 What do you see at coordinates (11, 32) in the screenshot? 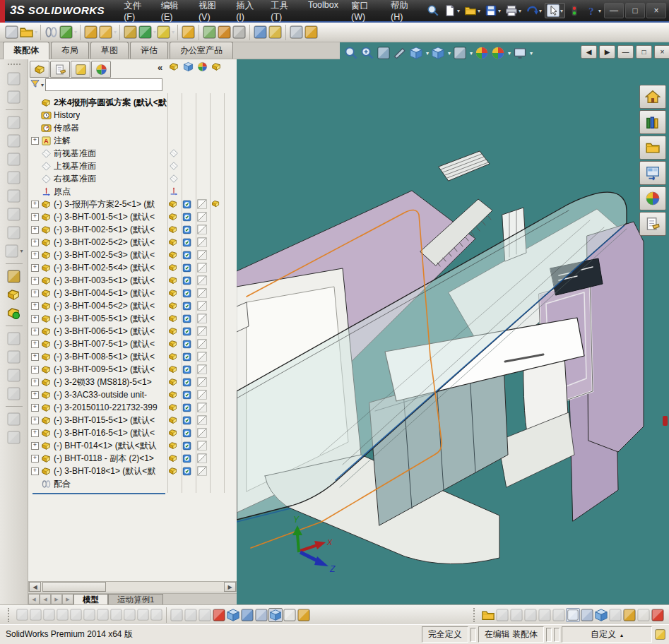
I see `edit-component-icon` at bounding box center [11, 32].